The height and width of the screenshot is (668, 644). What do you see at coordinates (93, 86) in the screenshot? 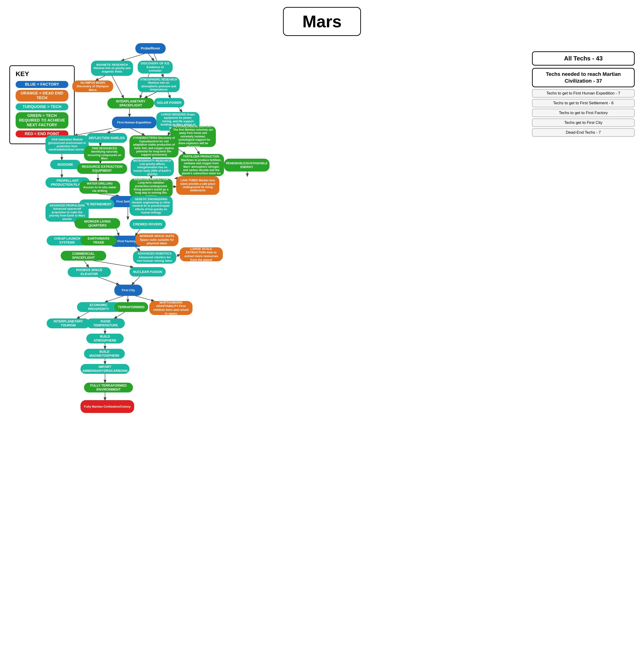
I see `node-olympus_mons: OLYMPUS MONS Discovery of Olympus Mons` at bounding box center [93, 86].